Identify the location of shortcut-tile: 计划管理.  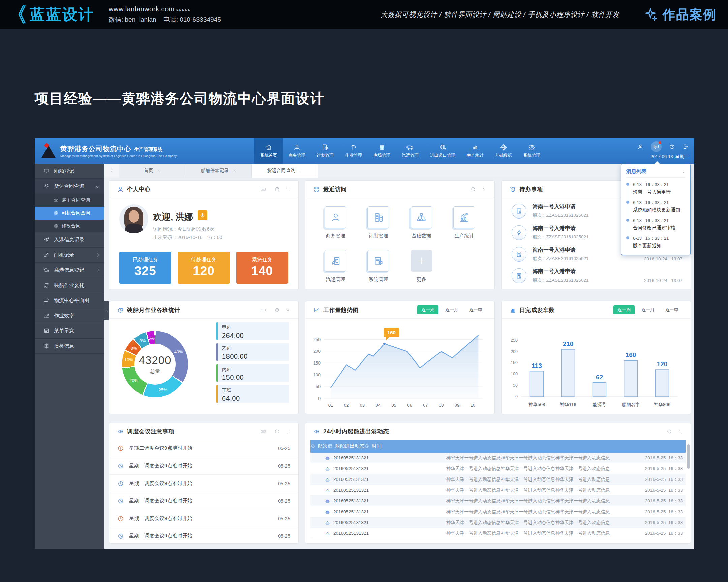
(378, 224).